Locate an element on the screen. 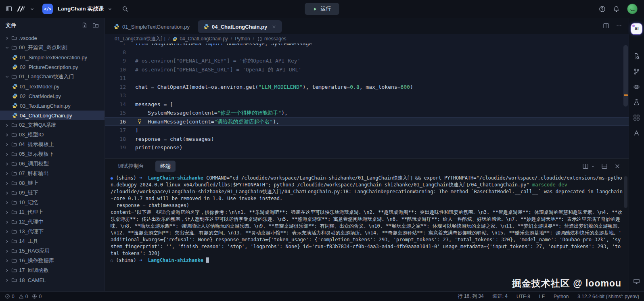 This screenshot has width=644, height=301. tree-file: 04_ChatLongChain.py is located at coordinates (52, 115).